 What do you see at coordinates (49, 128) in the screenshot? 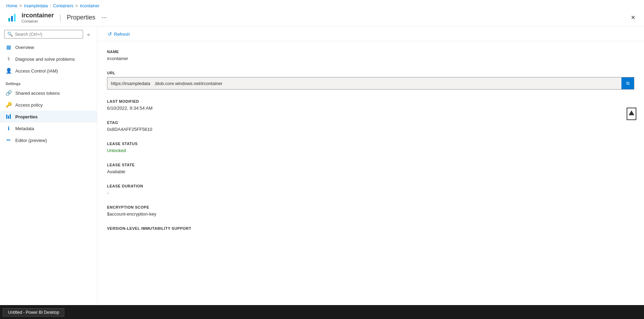
I see `sidebar-item-metadata: ℹ Metadata` at bounding box center [49, 128].